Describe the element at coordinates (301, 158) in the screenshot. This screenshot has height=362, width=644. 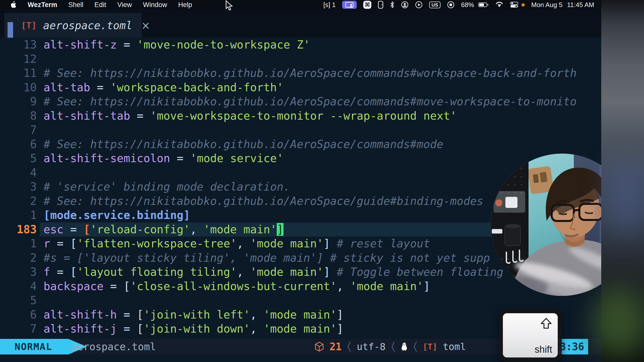
I see `code-line: 5alt-shift-semicolon = 'mode service'` at that location.